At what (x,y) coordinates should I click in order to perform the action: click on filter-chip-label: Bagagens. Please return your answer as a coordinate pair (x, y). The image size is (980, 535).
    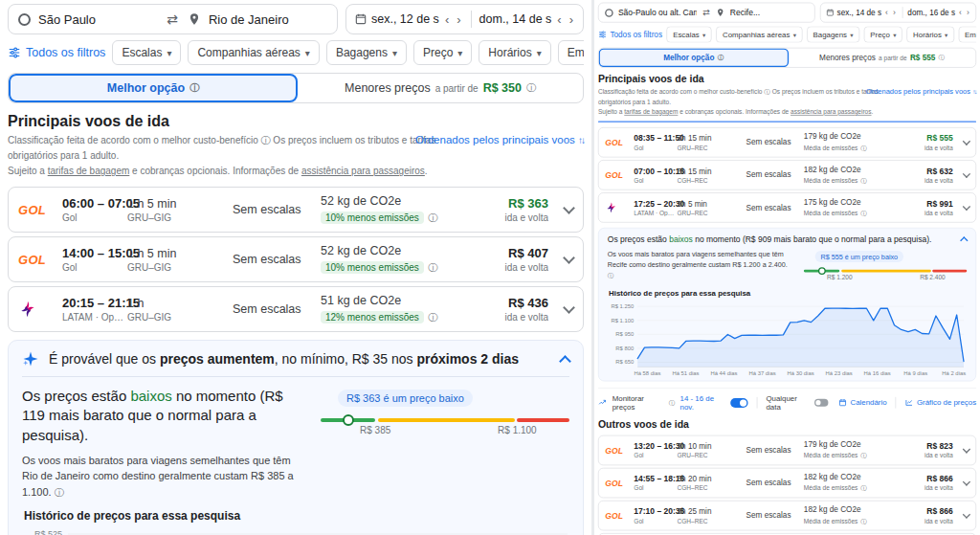
    Looking at the image, I should click on (362, 53).